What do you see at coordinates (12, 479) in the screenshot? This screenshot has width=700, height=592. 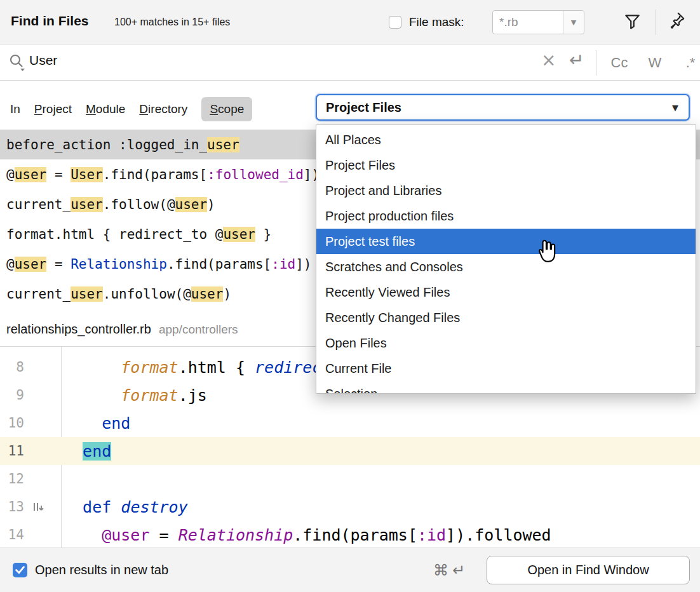 I see `line-number: 12` at bounding box center [12, 479].